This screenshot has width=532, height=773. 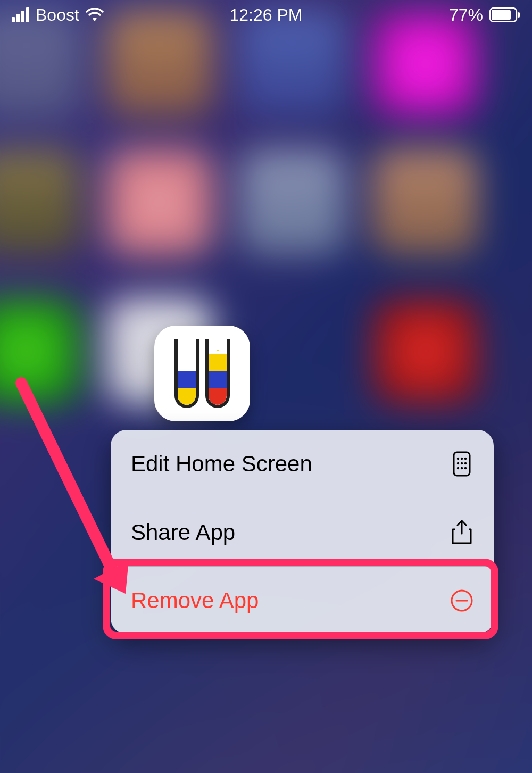 What do you see at coordinates (302, 532) in the screenshot?
I see `menu-item-share-app: Share App` at bounding box center [302, 532].